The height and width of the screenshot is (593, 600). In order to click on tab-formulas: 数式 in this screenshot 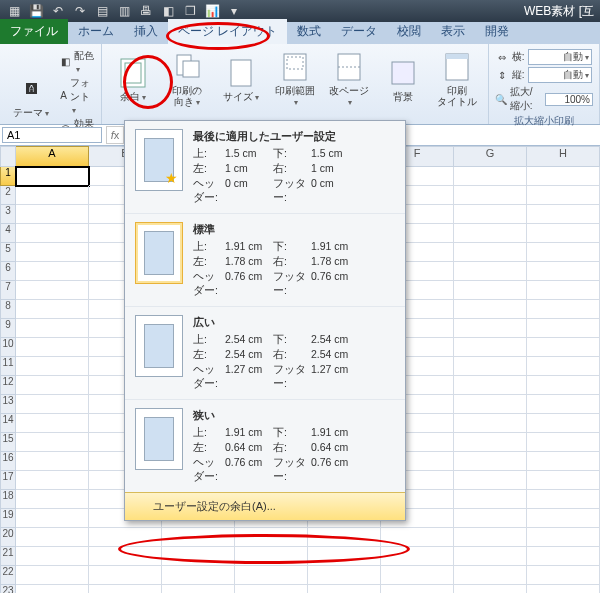, I will do `click(309, 32)`.